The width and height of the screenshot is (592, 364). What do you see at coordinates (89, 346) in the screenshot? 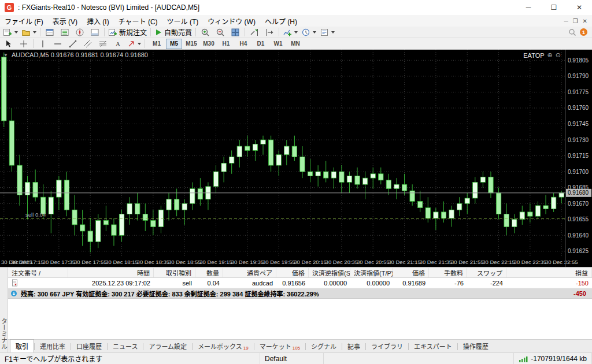
I see `terminal-tab-2: 口座履歴` at bounding box center [89, 346].